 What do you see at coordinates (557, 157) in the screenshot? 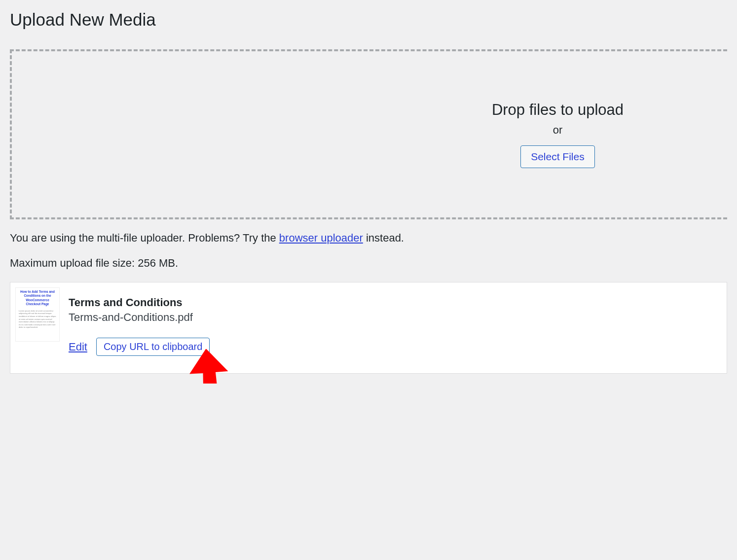
I see `select-files-button: Select Files` at bounding box center [557, 157].